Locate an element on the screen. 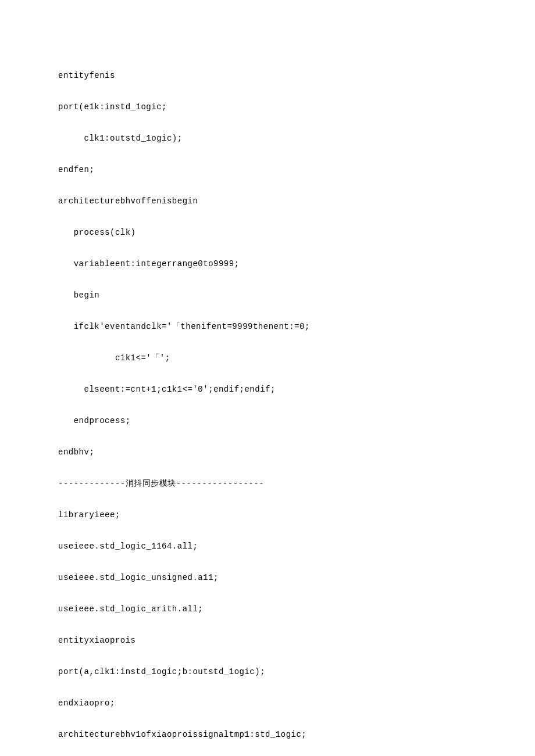  code-line: ifclk'eventandclk='「thenifent=9999thenen… is located at coordinates (268, 327).